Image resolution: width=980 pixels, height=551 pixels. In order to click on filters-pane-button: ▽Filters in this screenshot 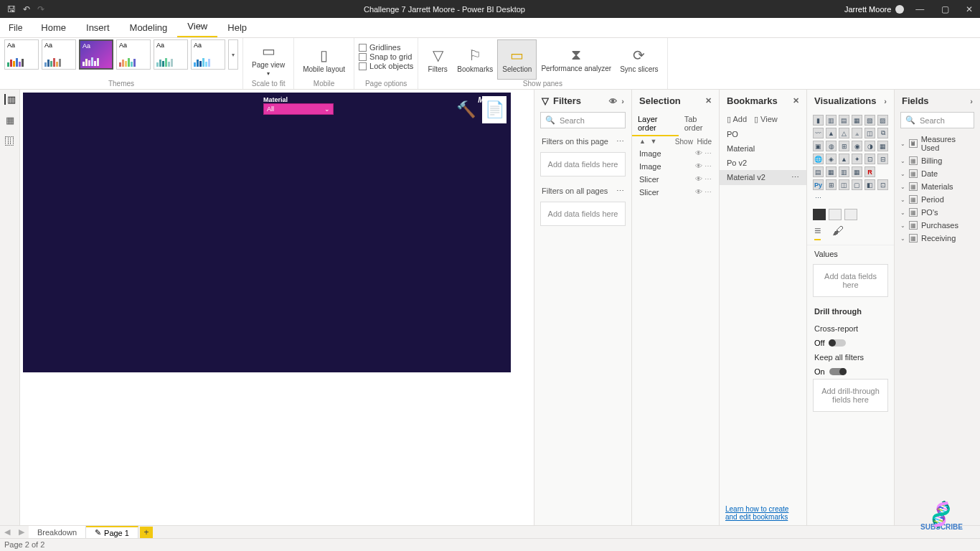, I will do `click(438, 60)`.